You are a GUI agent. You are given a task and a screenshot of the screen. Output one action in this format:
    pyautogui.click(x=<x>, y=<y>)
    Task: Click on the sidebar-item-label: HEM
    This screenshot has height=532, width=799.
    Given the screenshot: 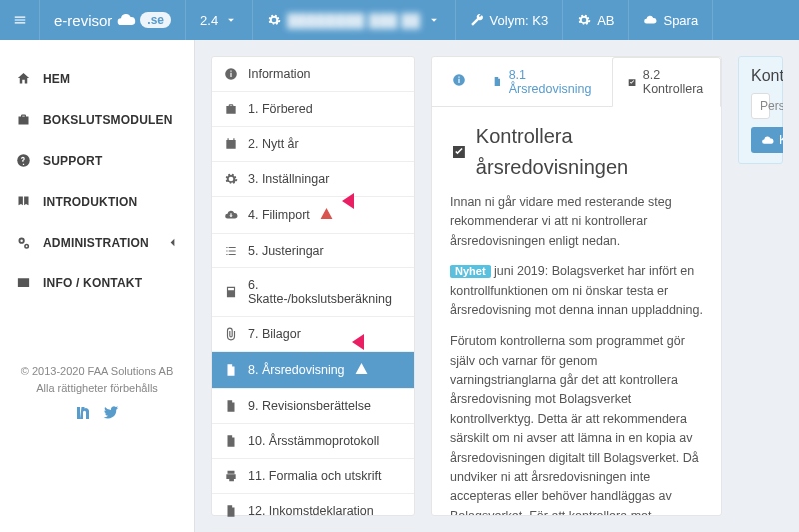 What is the action you would take?
    pyautogui.click(x=56, y=79)
    